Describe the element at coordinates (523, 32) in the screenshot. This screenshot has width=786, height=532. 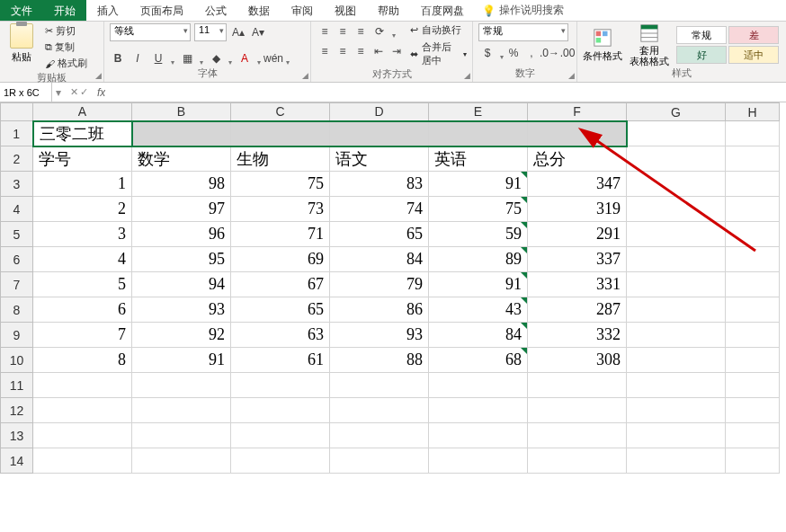
I see `number-format-combo: 常规` at that location.